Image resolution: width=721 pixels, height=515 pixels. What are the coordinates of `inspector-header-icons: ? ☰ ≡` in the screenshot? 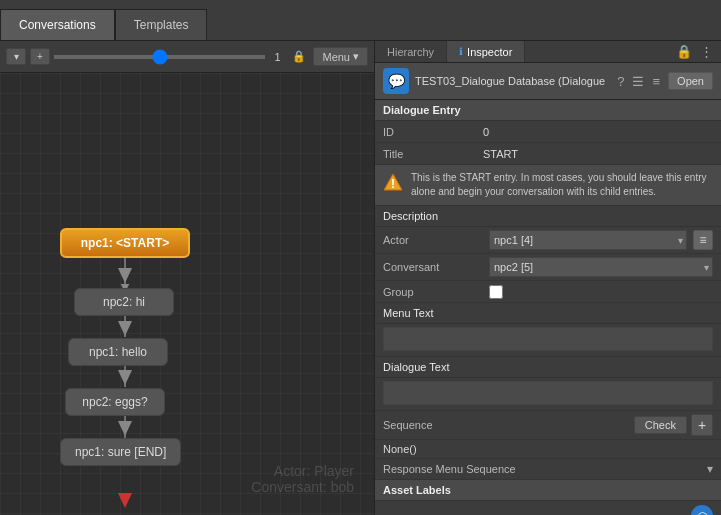 It's located at (638, 82).